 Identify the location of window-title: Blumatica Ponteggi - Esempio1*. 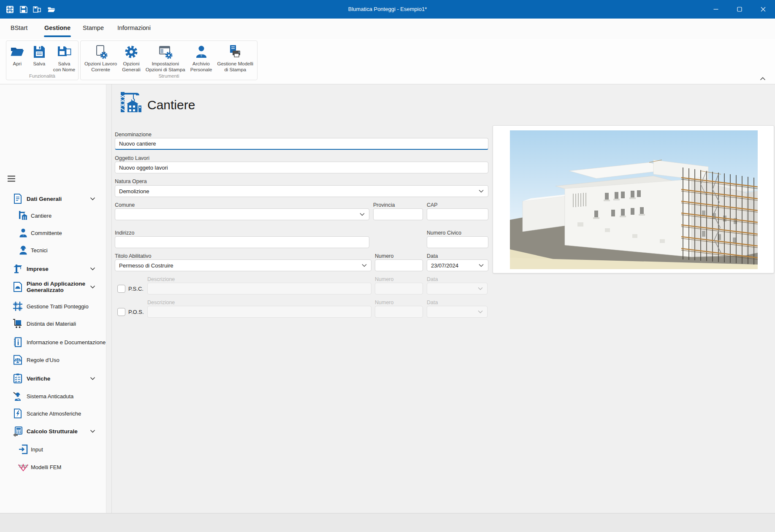
(388, 9).